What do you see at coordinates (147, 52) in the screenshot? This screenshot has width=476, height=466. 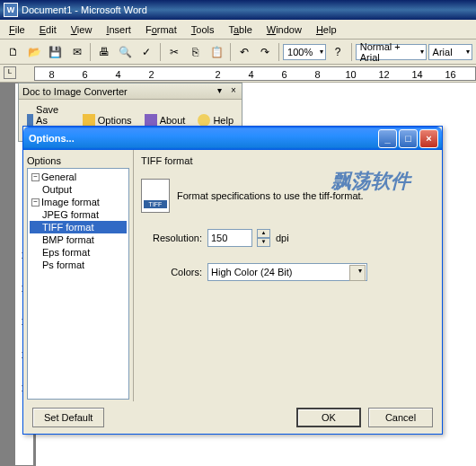 I see `spell-icon: ✓` at bounding box center [147, 52].